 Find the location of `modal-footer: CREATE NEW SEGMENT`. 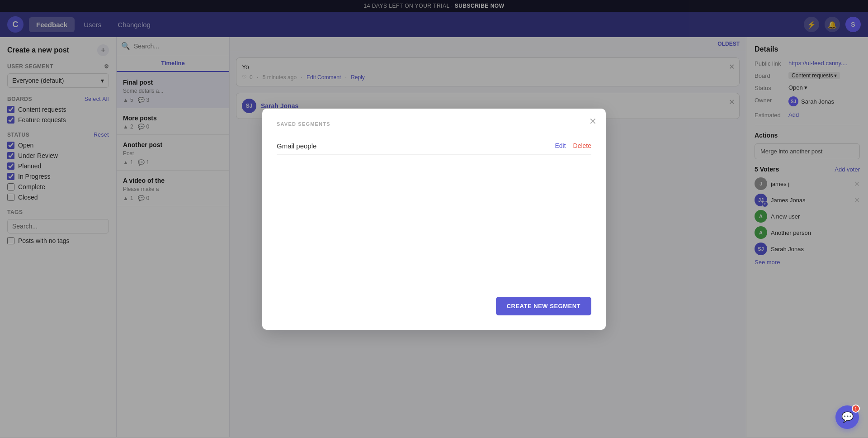

modal-footer: CREATE NEW SEGMENT is located at coordinates (434, 306).